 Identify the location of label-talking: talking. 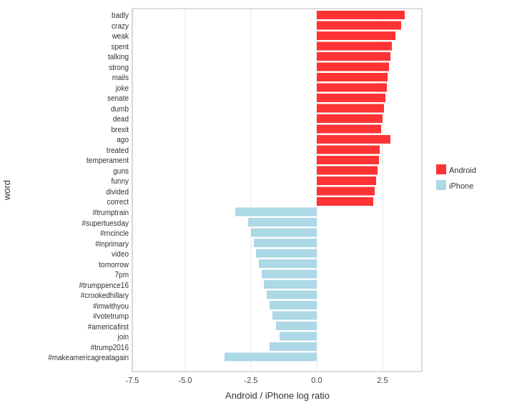
(119, 57).